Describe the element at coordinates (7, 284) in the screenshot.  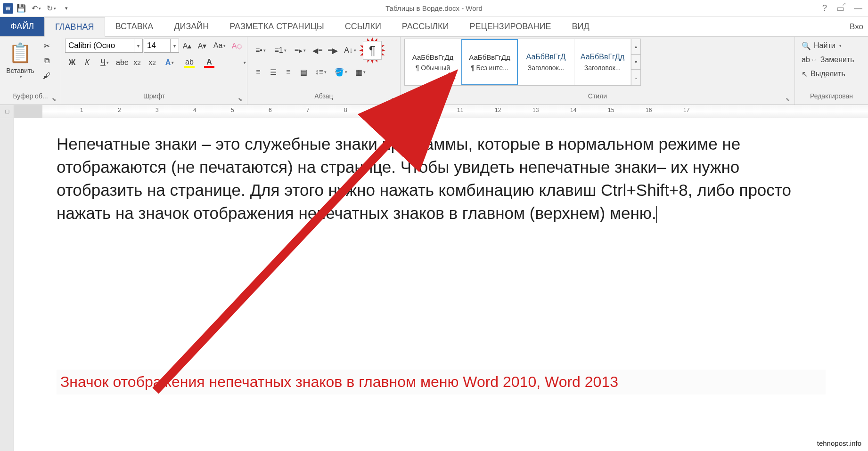
I see `vertical-ruler` at that location.